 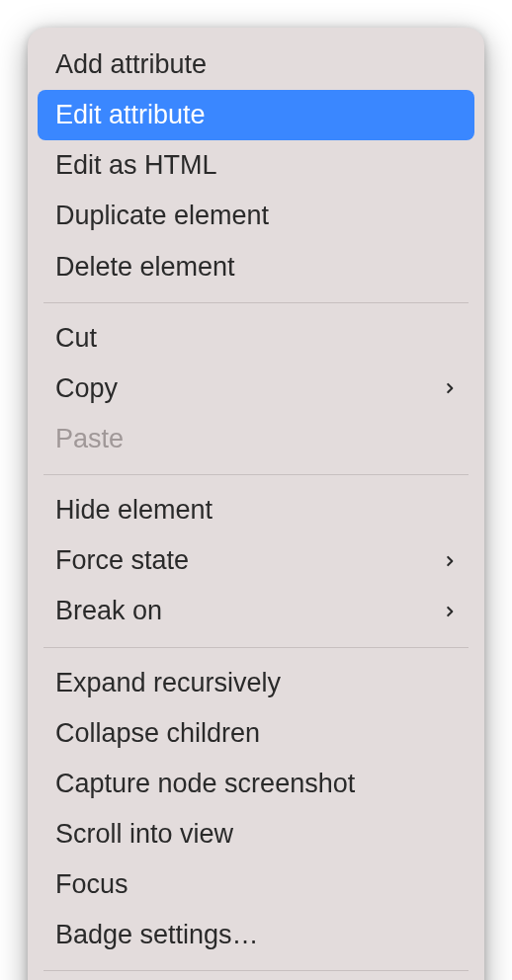 What do you see at coordinates (158, 733) in the screenshot?
I see `menu-item-label: Collapse children` at bounding box center [158, 733].